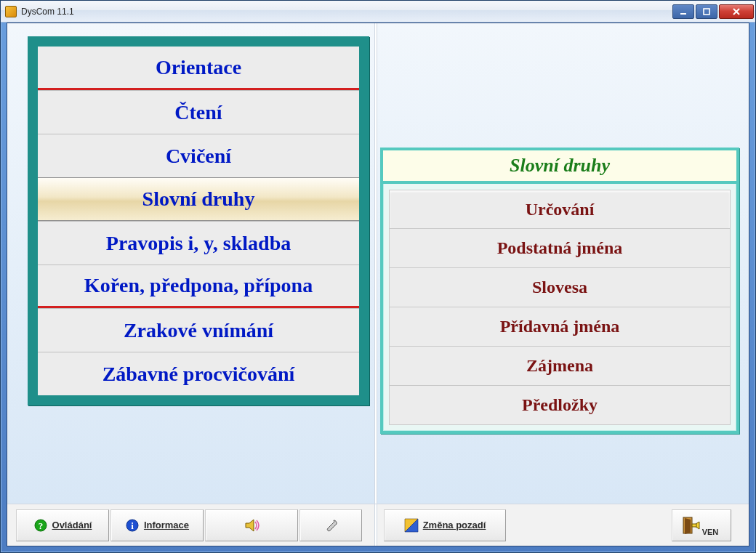 The height and width of the screenshot is (553, 756). What do you see at coordinates (198, 68) in the screenshot?
I see `main-menu-item-orientace: Orientace` at bounding box center [198, 68].